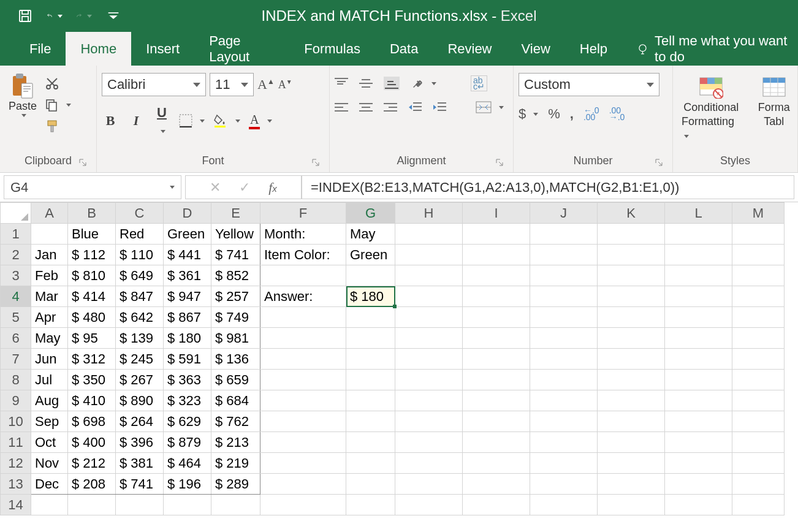 This screenshot has height=532, width=798. Describe the element at coordinates (16, 505) in the screenshot. I see `row-header-14: 14` at that location.